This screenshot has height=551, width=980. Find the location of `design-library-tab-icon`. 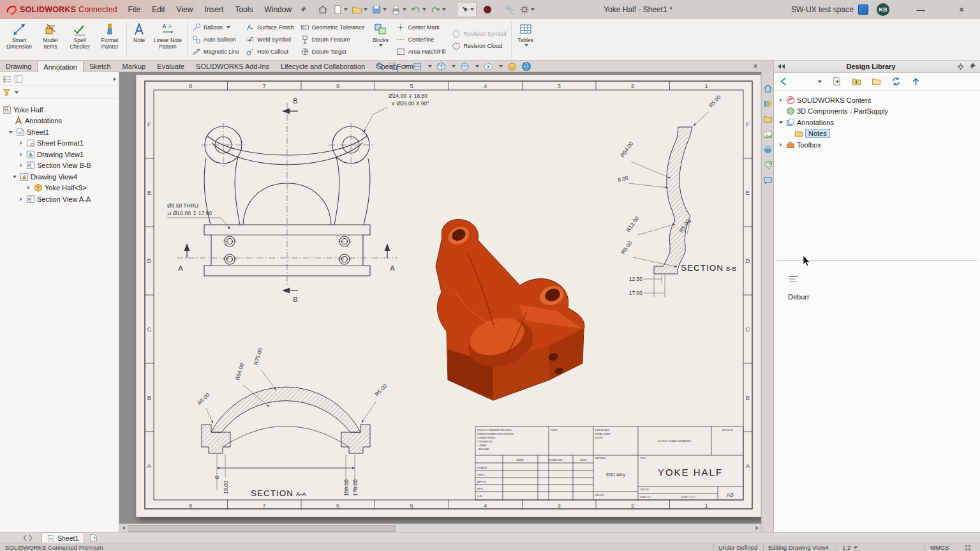

design-library-tab-icon is located at coordinates (768, 103).